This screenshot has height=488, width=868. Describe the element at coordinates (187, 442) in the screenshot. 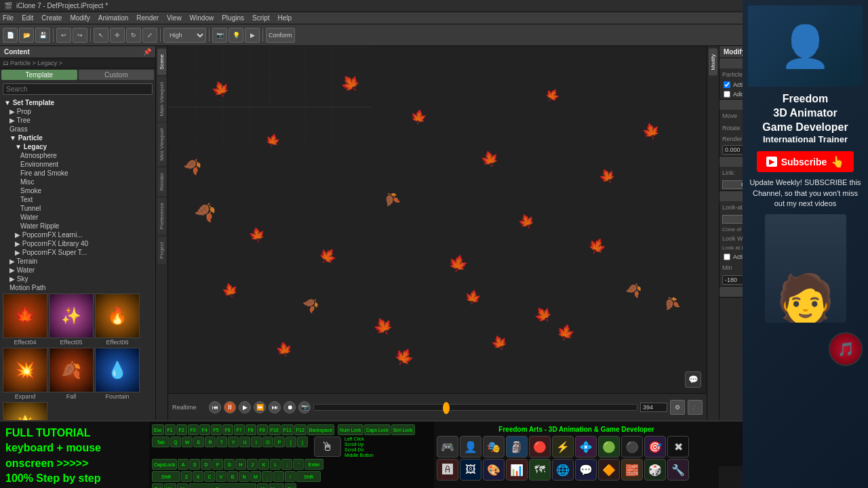

I see `key-w: W` at that location.